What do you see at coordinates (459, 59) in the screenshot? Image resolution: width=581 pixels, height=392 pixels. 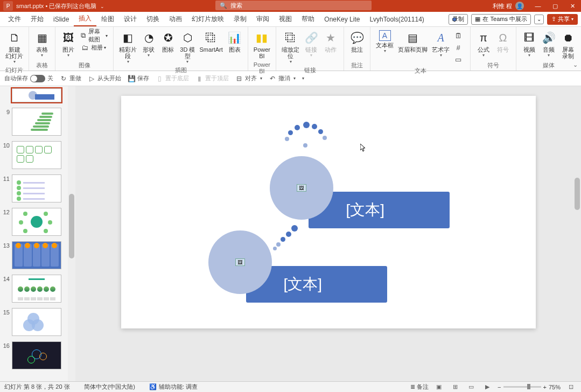 I see `object-button: ▭` at bounding box center [459, 59].